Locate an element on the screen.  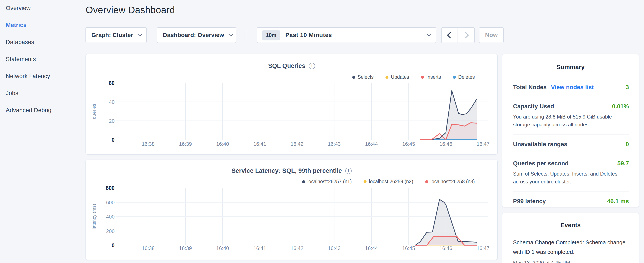
sidebar-item-databases: Databases is located at coordinates (40, 42).